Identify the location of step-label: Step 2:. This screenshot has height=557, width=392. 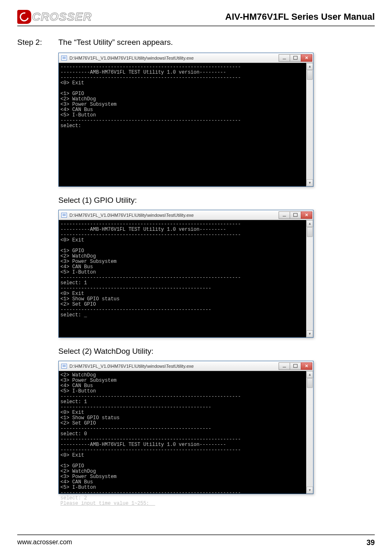
(38, 42).